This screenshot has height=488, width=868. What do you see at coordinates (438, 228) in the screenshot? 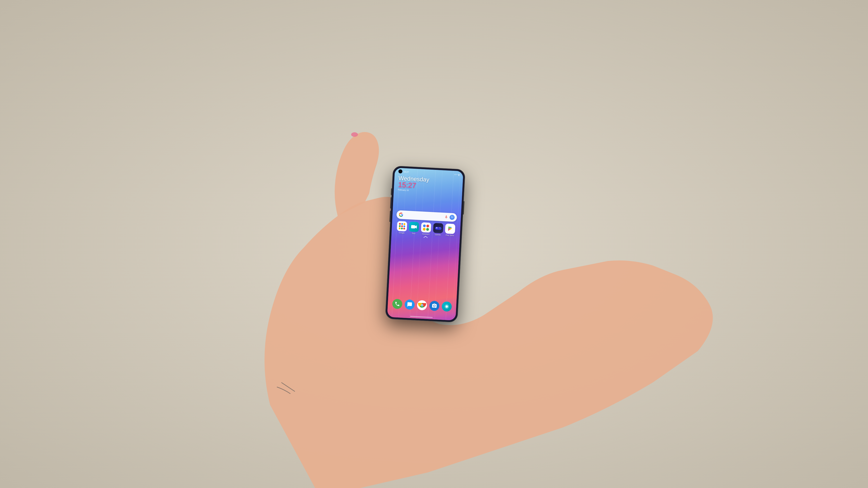
I see `games-controller-icon` at bounding box center [438, 228].